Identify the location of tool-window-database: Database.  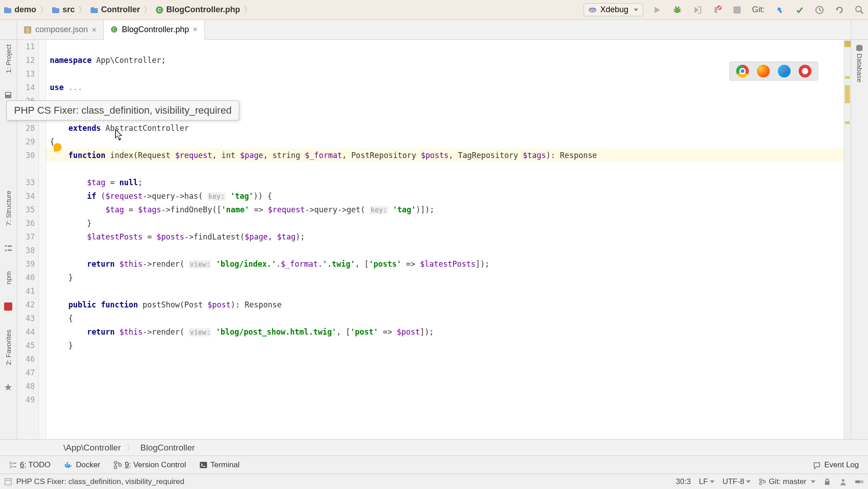
(860, 68).